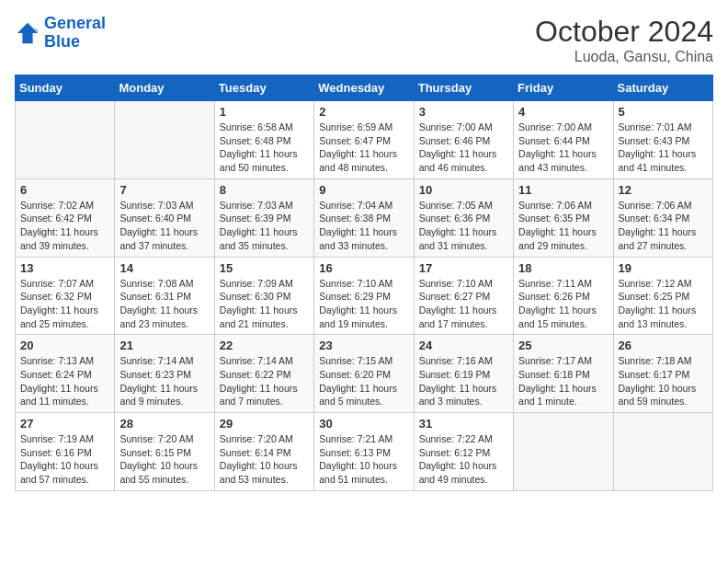  I want to click on day-number: 17, so click(463, 269).